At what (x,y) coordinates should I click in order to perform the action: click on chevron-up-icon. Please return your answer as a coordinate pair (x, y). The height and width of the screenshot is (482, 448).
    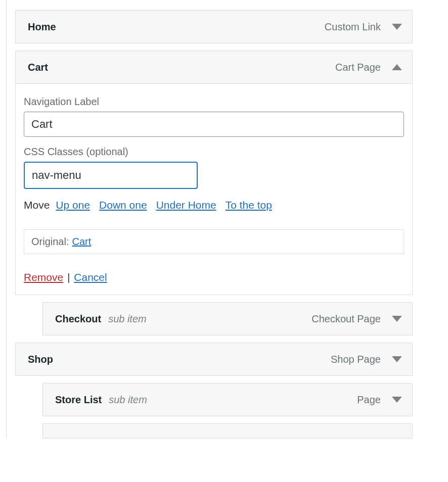
    Looking at the image, I should click on (397, 67).